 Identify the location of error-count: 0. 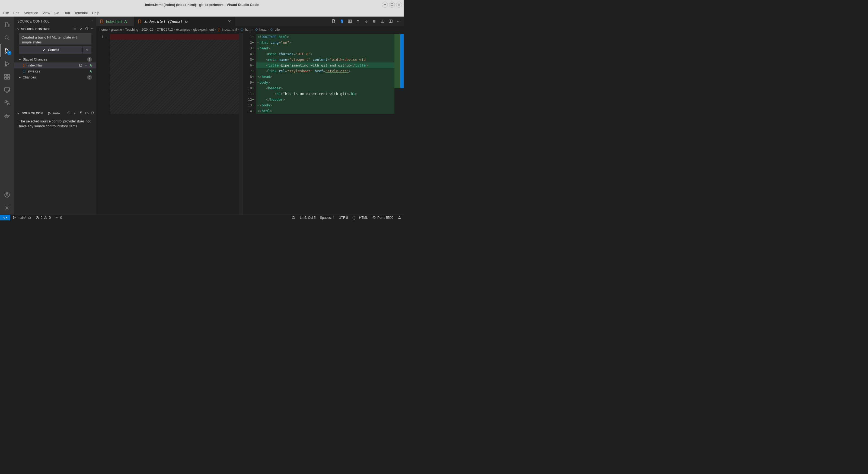
(42, 218).